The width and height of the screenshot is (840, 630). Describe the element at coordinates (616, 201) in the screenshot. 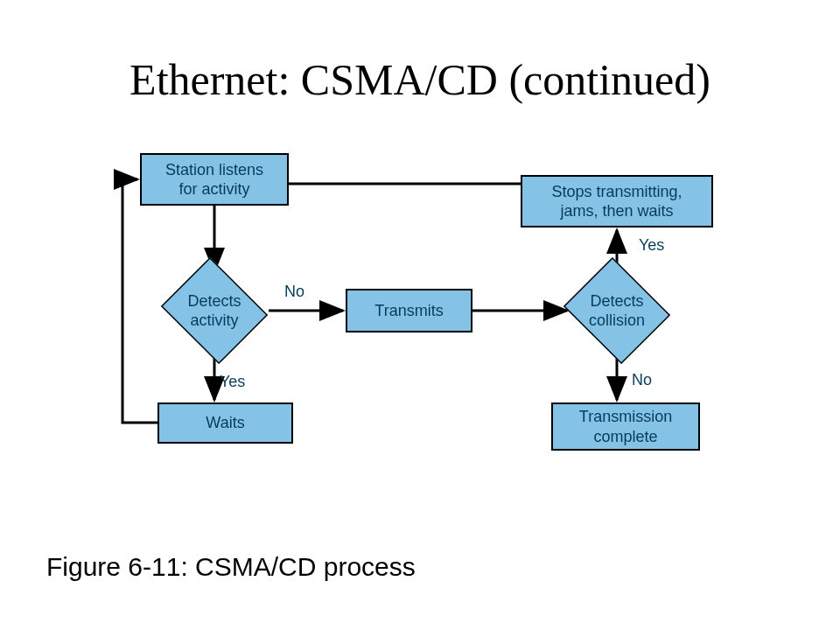

I see `node-label: Stops transmitting, jams, then waits` at that location.